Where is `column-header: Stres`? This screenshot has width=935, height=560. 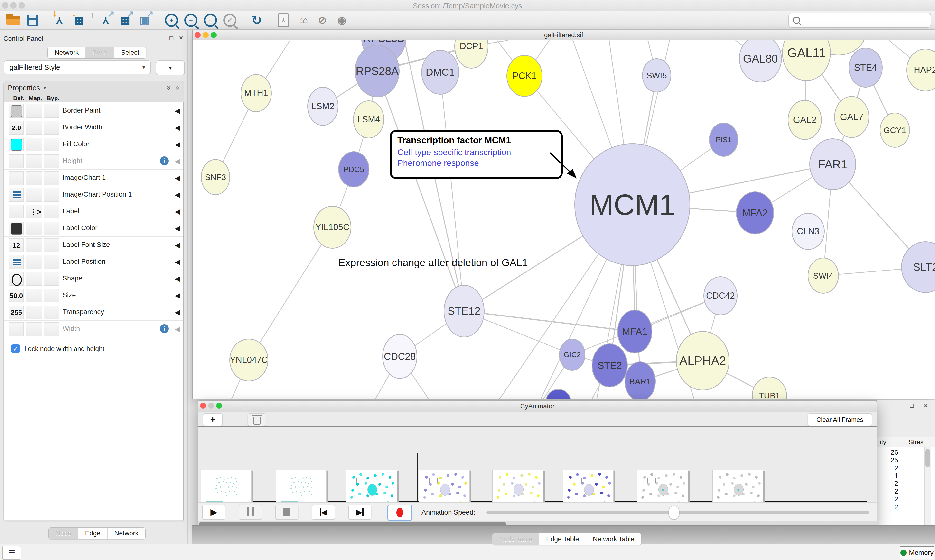 column-header: Stres is located at coordinates (916, 442).